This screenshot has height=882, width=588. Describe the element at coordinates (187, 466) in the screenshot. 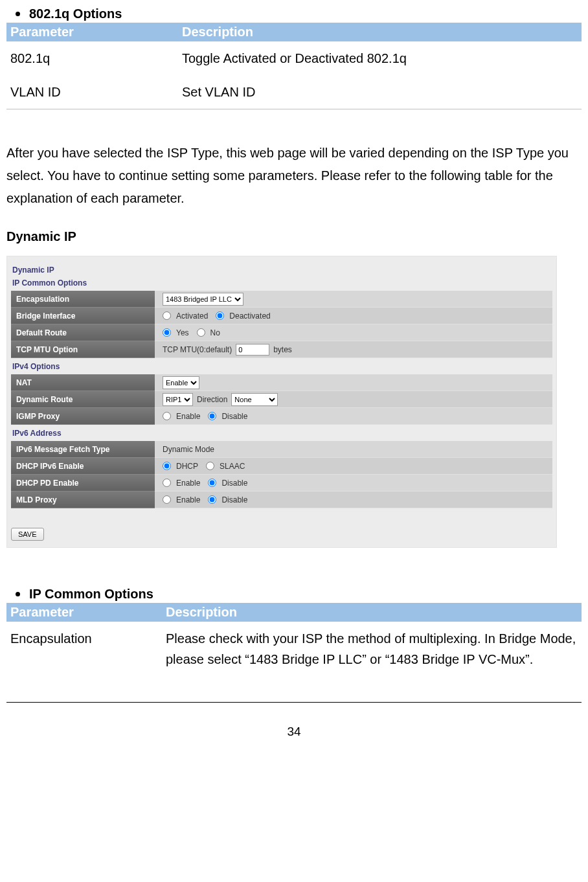

I see `opt-dhcp: DHCP` at that location.